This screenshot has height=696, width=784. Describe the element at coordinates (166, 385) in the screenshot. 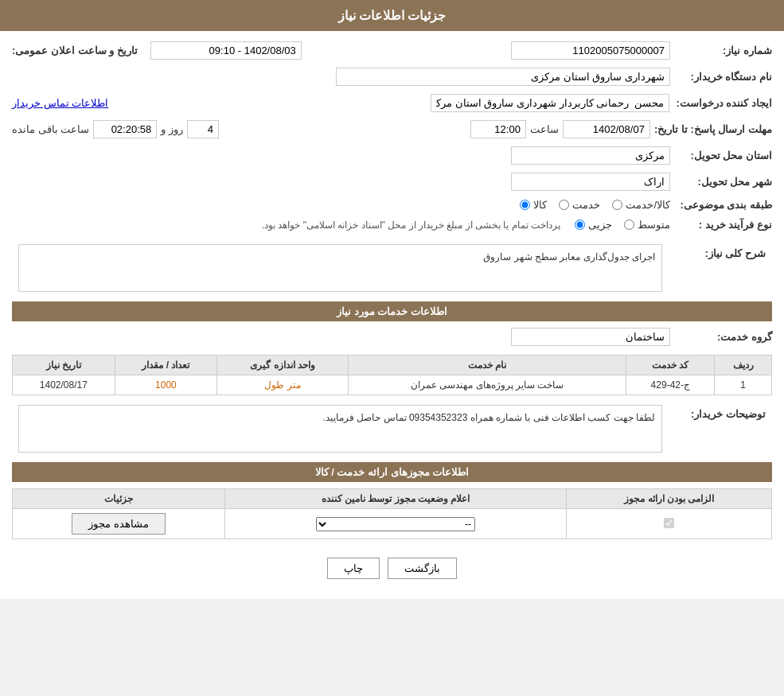

I see `services-row-qty: 1000` at that location.